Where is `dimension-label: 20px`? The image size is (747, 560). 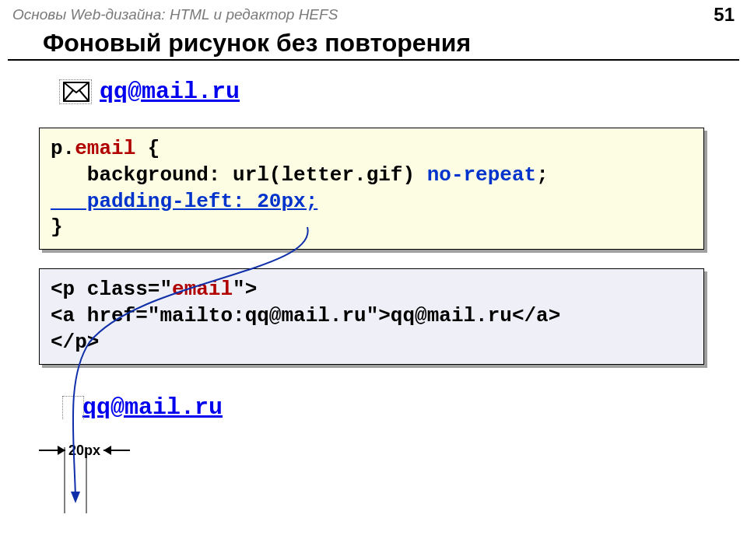
dimension-label: 20px is located at coordinates (84, 451).